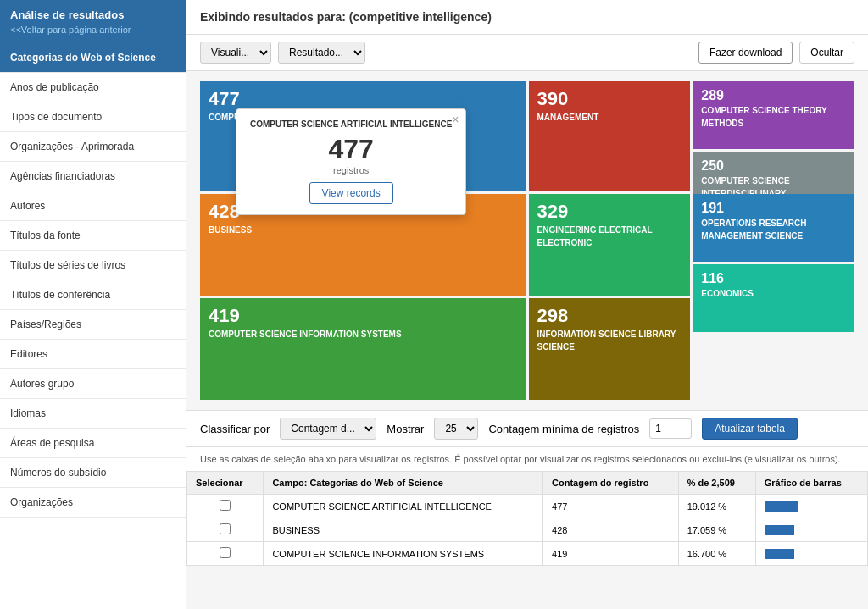 This screenshot has width=868, height=609. Describe the element at coordinates (611, 530) in the screenshot. I see `row-count: 428` at that location.